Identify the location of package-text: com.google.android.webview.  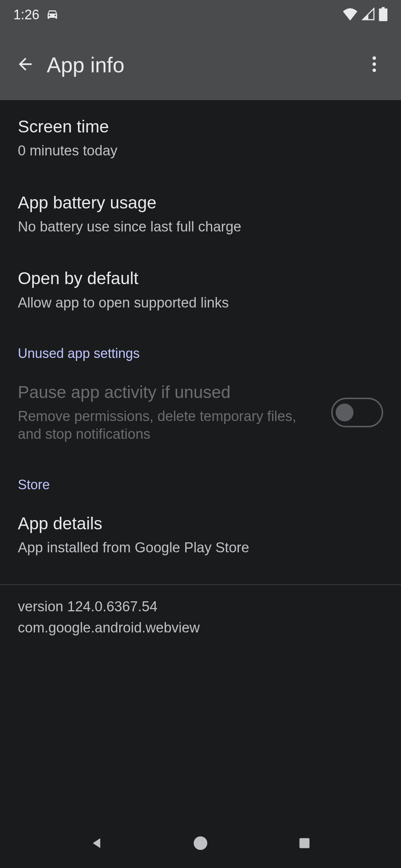
(200, 628).